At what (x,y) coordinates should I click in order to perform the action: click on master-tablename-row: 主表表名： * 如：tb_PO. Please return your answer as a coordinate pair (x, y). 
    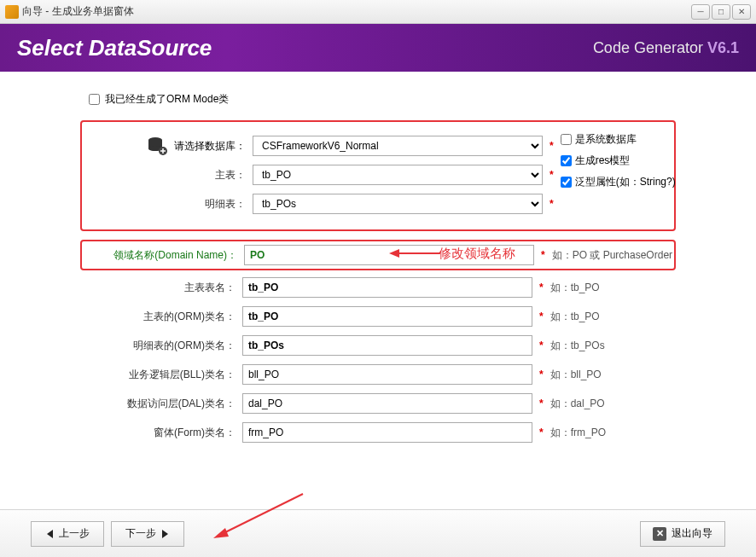
    Looking at the image, I should click on (378, 287).